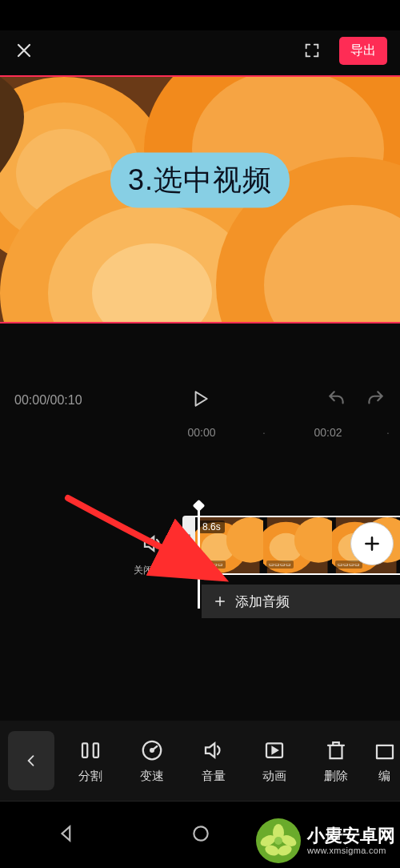  Describe the element at coordinates (200, 761) in the screenshot. I see `tool-bar: 分割 变速 音量 动画 删除 编` at that location.